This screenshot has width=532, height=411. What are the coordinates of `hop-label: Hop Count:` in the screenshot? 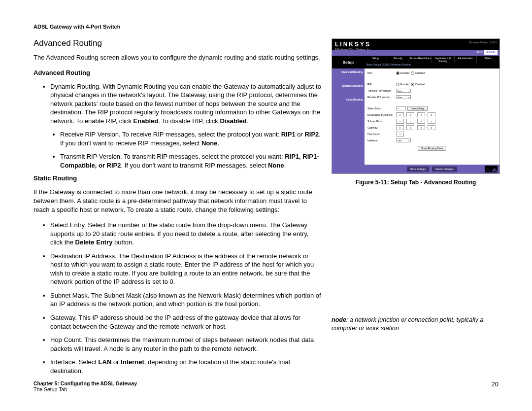 It's located at (382, 134).